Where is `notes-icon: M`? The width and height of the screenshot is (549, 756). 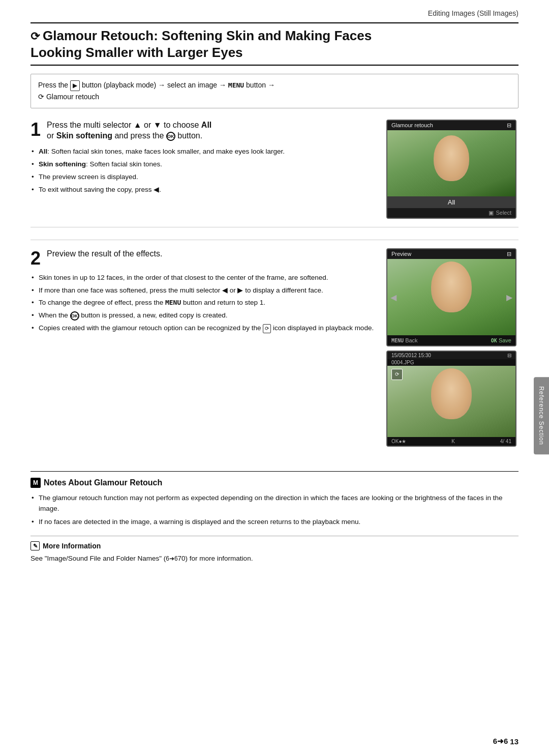
notes-icon: M is located at coordinates (36, 483).